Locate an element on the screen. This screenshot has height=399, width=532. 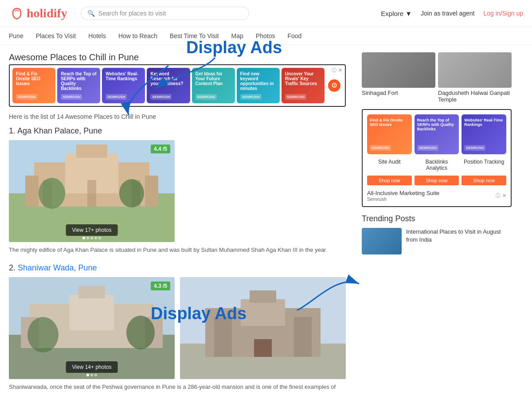
shop-btn-1: Shop now is located at coordinates (389, 180).